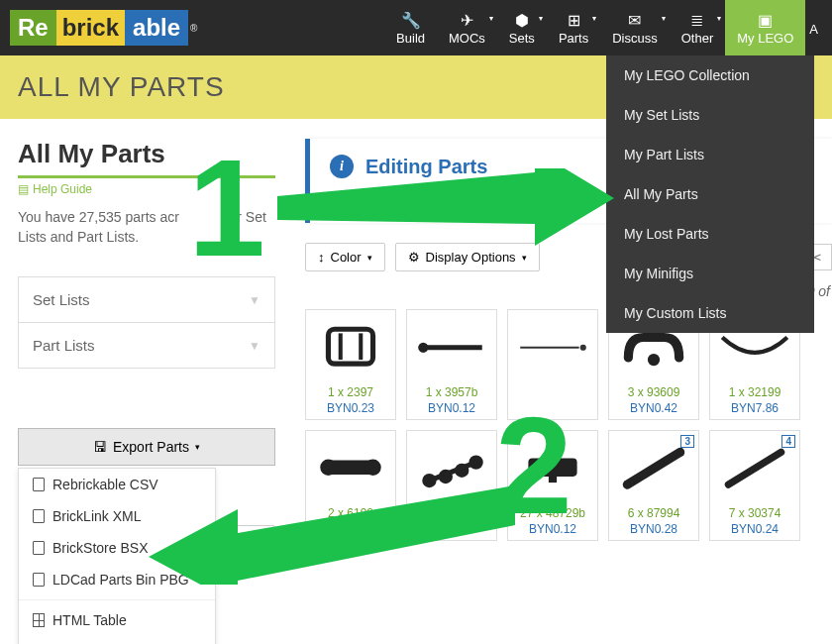  I want to click on briefcase-icon: ▣, so click(765, 21).